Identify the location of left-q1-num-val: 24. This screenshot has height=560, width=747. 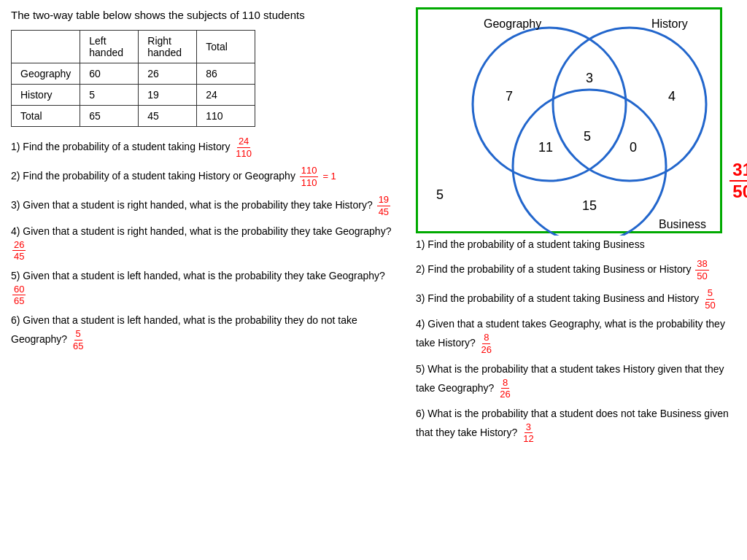
(244, 141).